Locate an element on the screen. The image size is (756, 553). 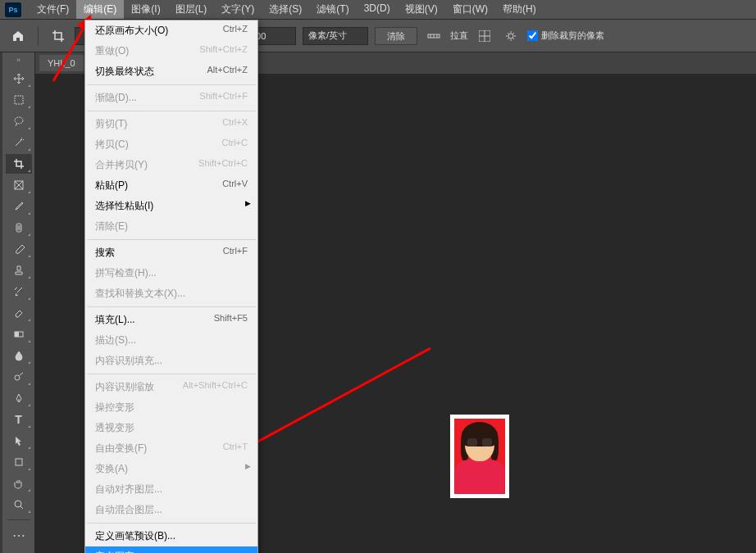
expand-icon: » is located at coordinates (18, 60).